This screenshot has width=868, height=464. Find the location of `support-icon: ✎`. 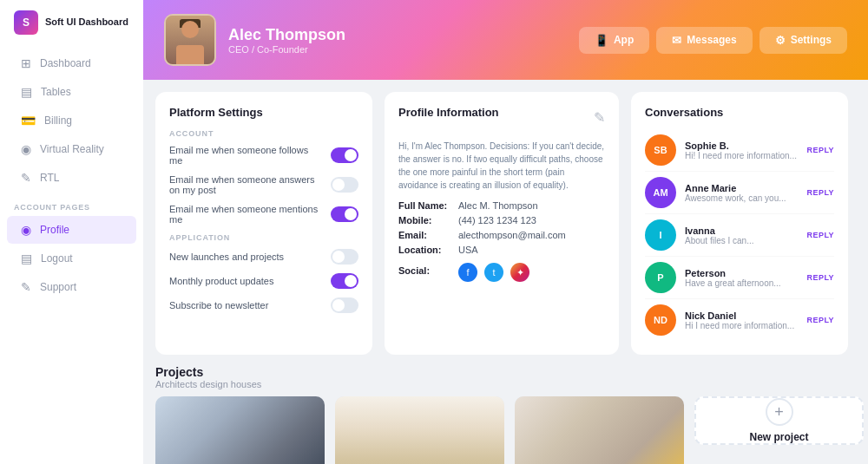

support-icon: ✎ is located at coordinates (26, 287).